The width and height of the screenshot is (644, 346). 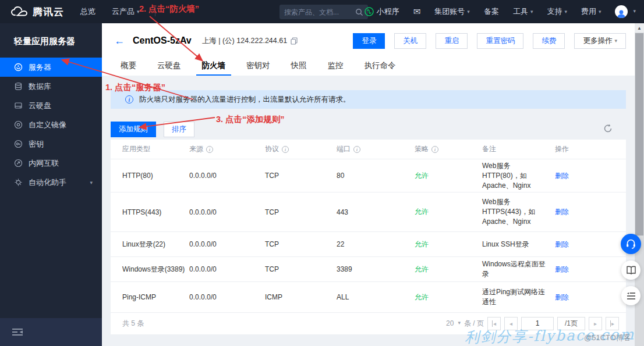 I want to click on feedback-list-button, so click(x=631, y=295).